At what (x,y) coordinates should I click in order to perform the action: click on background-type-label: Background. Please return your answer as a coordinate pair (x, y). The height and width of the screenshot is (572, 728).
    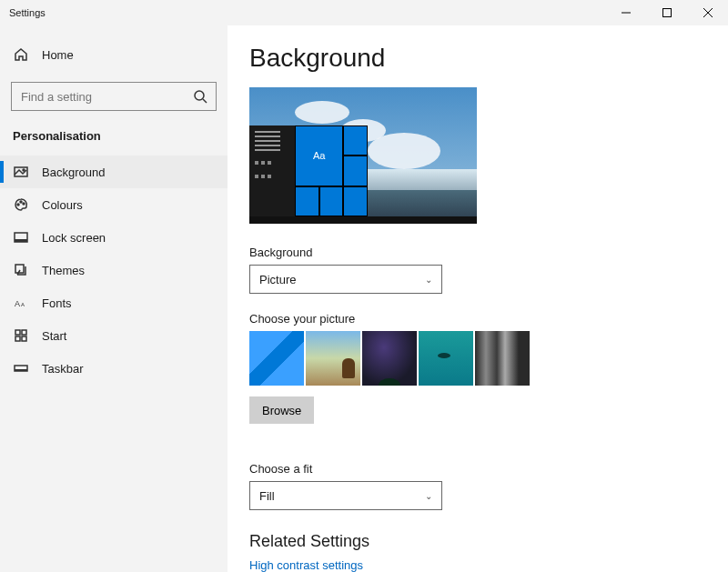
    Looking at the image, I should click on (480, 253).